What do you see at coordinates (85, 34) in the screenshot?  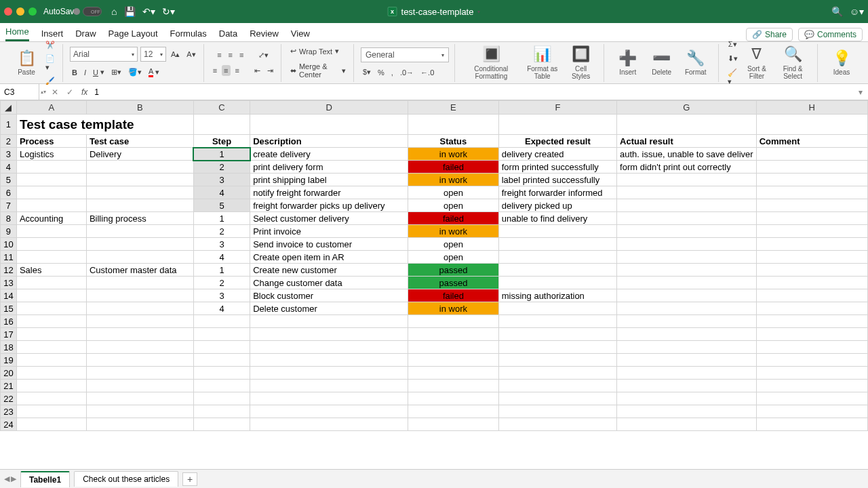 I see `tab-draw: Draw` at bounding box center [85, 34].